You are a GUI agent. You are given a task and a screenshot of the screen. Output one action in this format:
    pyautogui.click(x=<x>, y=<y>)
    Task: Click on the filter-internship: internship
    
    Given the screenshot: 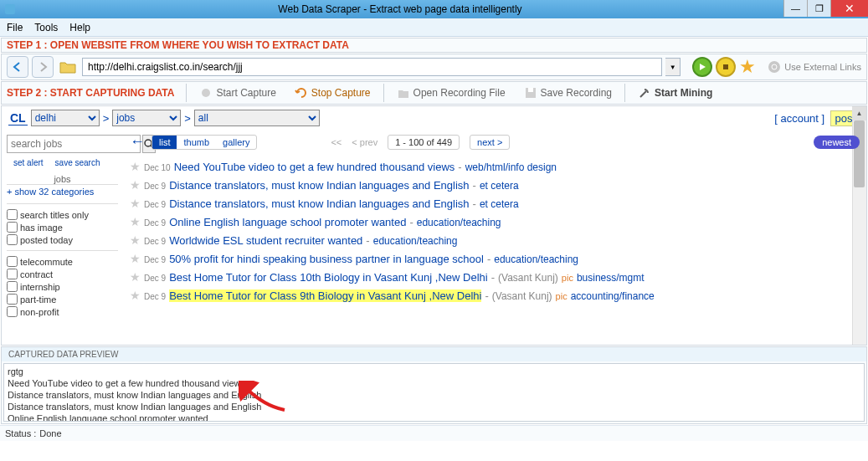 What is the action you would take?
    pyautogui.click(x=62, y=286)
    